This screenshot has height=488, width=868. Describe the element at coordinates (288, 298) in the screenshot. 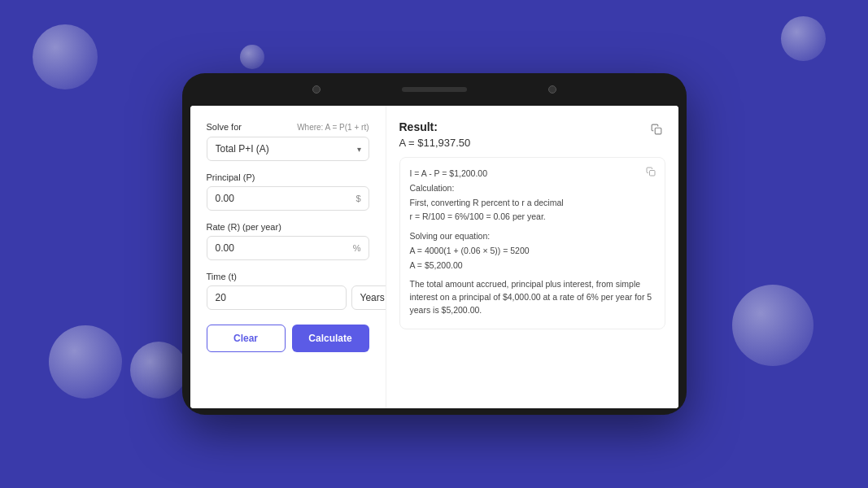

I see `time-wrapper: Years Months Days ▾` at that location.